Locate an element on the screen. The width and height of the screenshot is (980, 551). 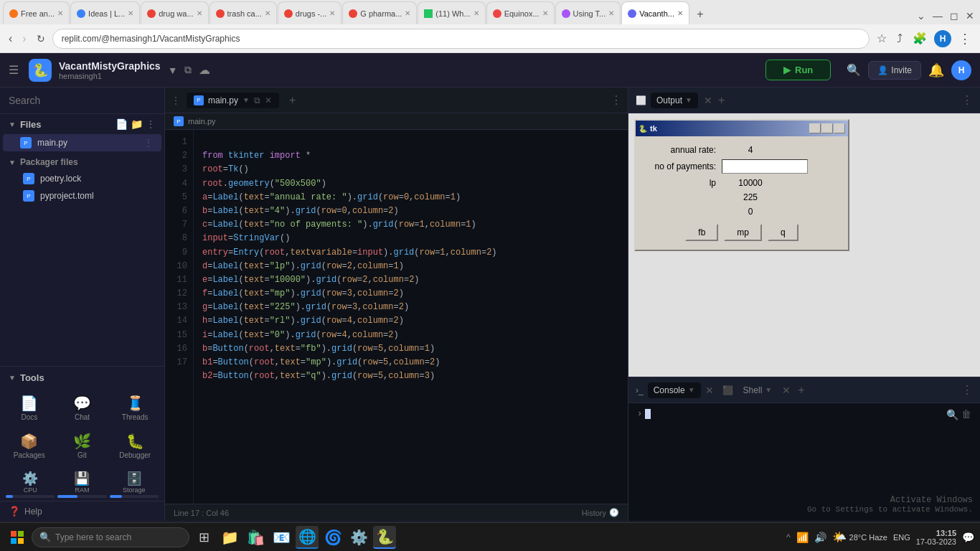
clock: 13:15 17-03-2023 is located at coordinates (936, 537).